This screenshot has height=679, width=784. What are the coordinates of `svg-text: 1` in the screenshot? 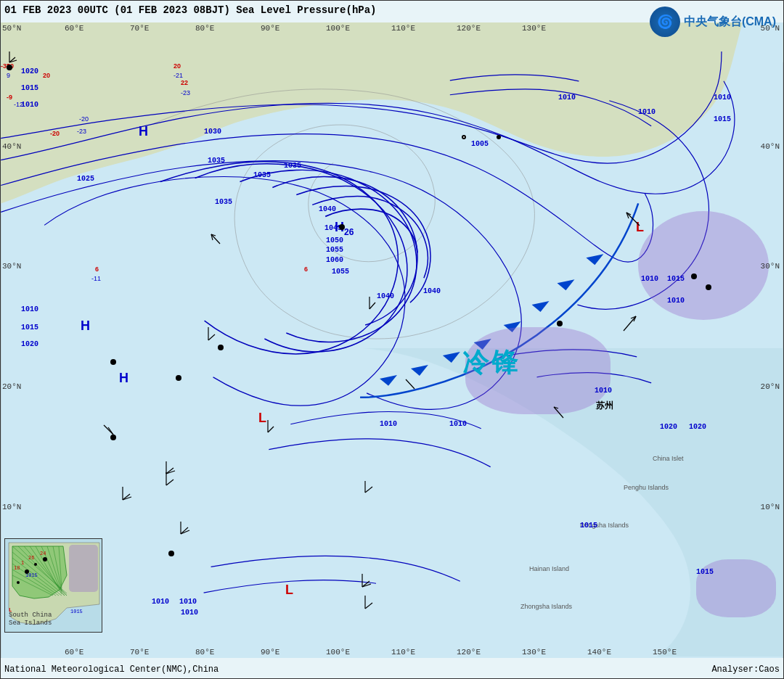 It's located at (23, 563).